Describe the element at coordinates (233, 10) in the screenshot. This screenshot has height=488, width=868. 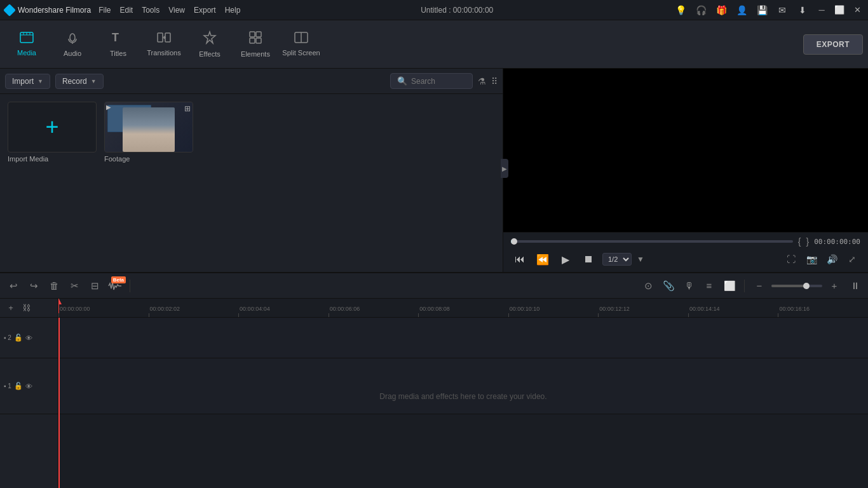
I see `menu-help: Help` at that location.